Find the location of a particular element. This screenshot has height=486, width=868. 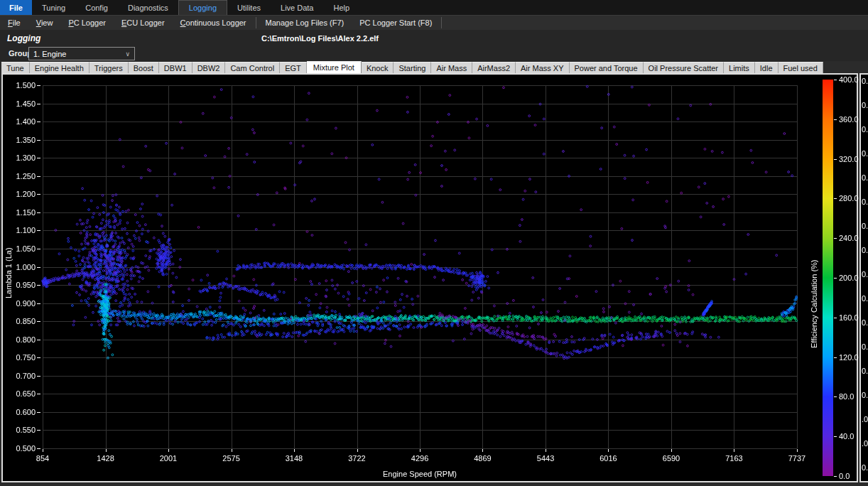

tab-dbw1: DBW1 is located at coordinates (176, 68).